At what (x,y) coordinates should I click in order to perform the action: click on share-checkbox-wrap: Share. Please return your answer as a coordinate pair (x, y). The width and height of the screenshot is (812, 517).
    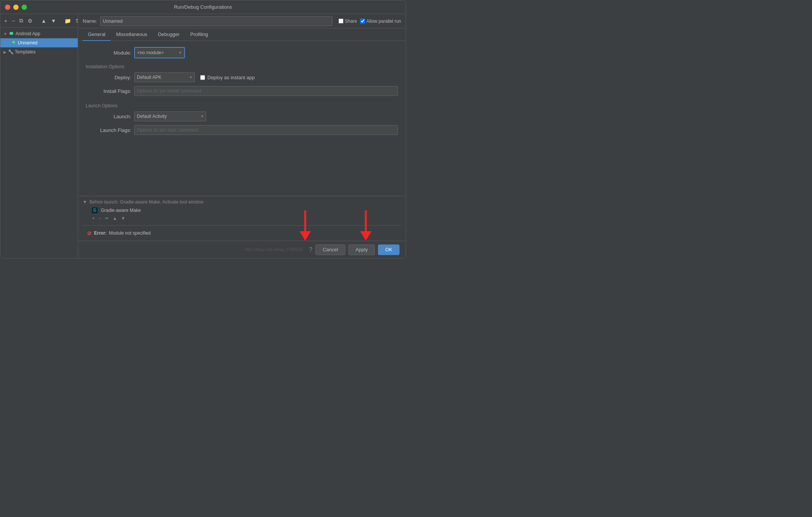
    Looking at the image, I should click on (348, 21).